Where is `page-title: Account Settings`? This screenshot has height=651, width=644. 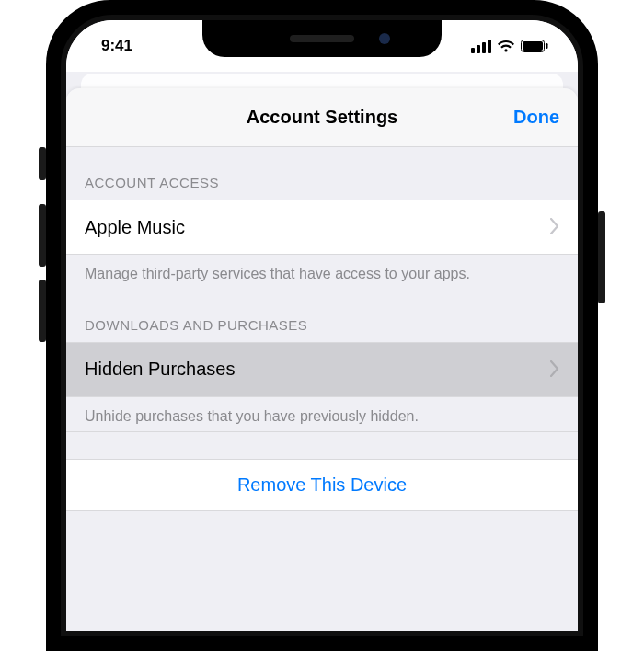
page-title: Account Settings is located at coordinates (322, 118).